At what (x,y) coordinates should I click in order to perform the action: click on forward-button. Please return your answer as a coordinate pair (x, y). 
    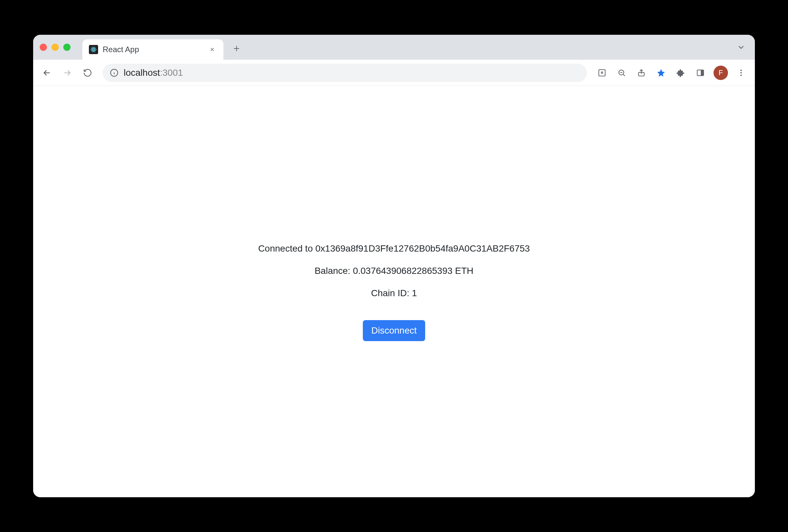
    Looking at the image, I should click on (67, 73).